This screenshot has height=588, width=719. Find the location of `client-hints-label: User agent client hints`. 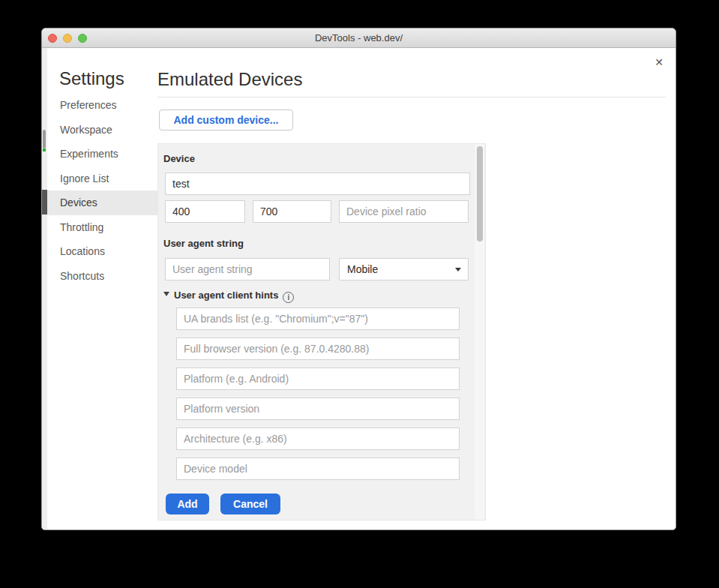

client-hints-label: User agent client hints is located at coordinates (226, 296).